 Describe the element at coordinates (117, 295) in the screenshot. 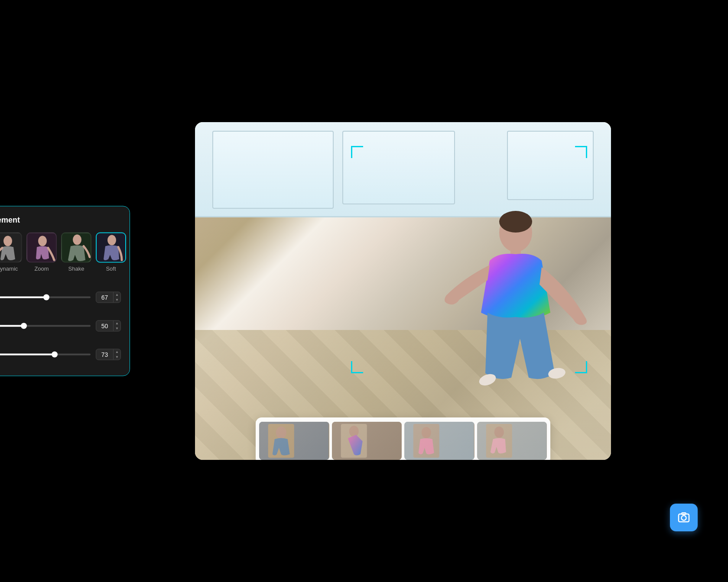

I see `scale-up-arrow: ▲` at that location.